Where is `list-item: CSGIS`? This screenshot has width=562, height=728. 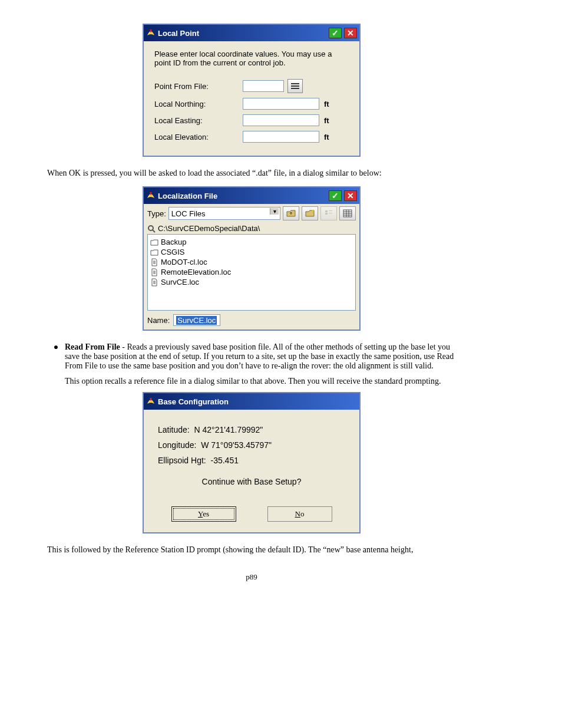 list-item: CSGIS is located at coordinates (252, 252).